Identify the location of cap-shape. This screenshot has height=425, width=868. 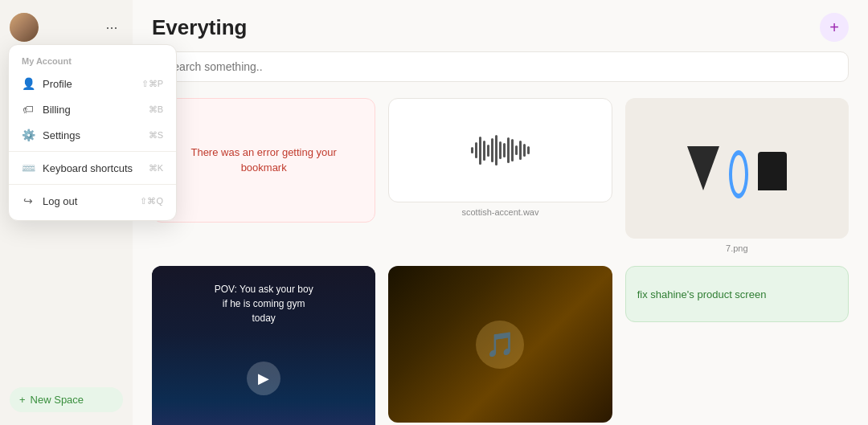
(772, 171).